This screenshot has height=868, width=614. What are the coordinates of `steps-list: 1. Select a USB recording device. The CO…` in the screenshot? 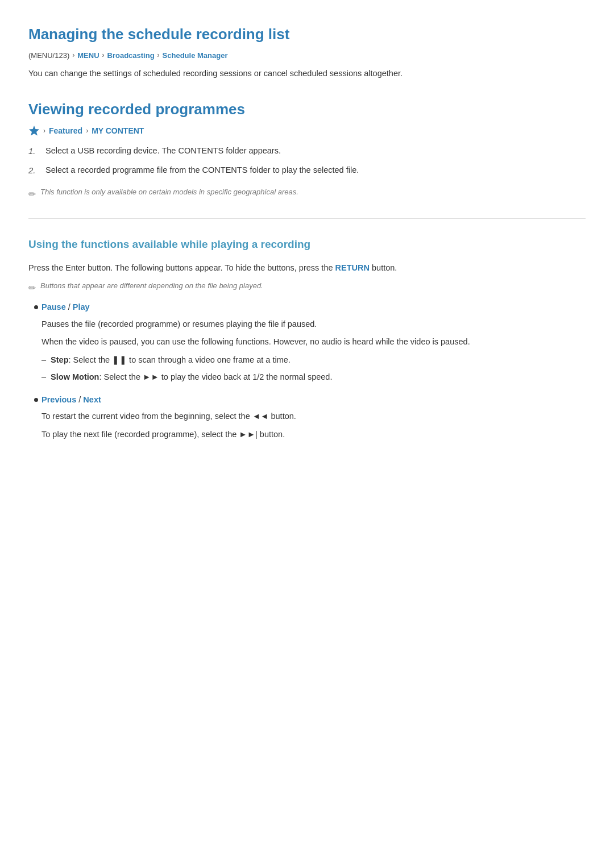 It's located at (307, 161).